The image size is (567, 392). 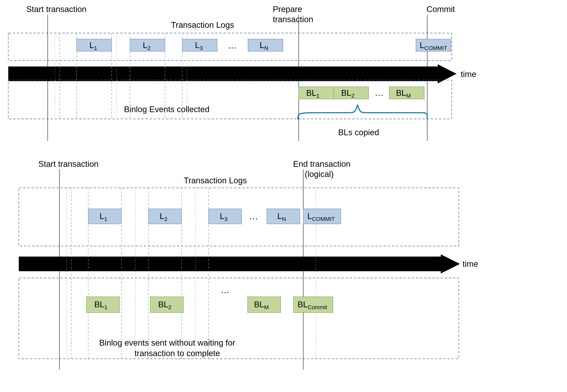 What do you see at coordinates (322, 164) in the screenshot?
I see `label-end-tx-line1: End transaction` at bounding box center [322, 164].